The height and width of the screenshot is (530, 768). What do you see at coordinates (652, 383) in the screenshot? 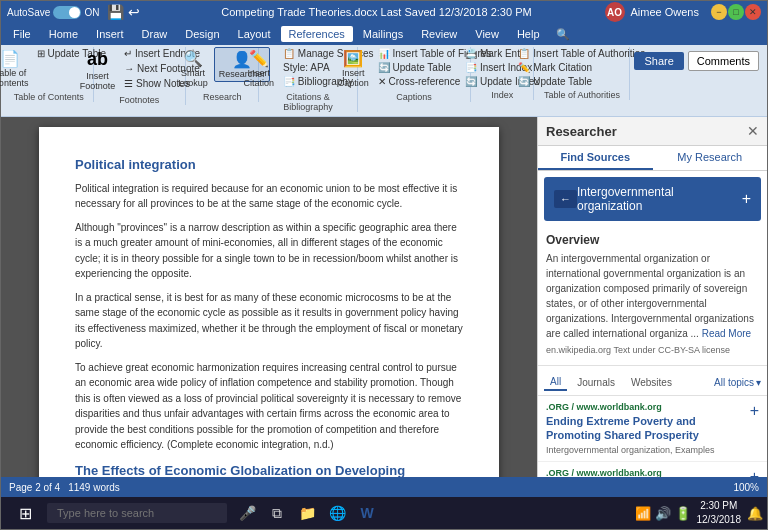
I see `filter-bar: All Journals Websites All topics ▾` at bounding box center [652, 383].